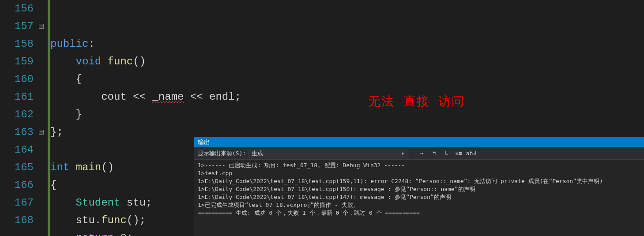 The image size is (644, 236). I want to click on line-number: 156, so click(17, 9).